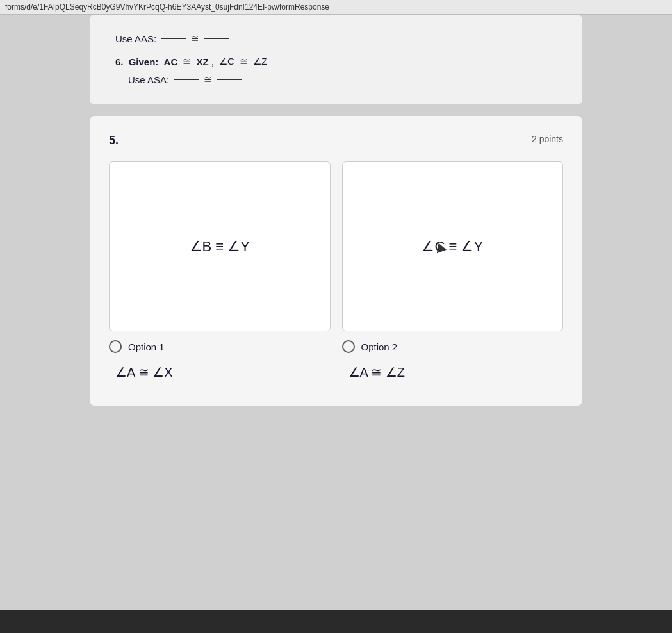  What do you see at coordinates (195, 38) in the screenshot?
I see `congruent-sym1: ≅` at bounding box center [195, 38].